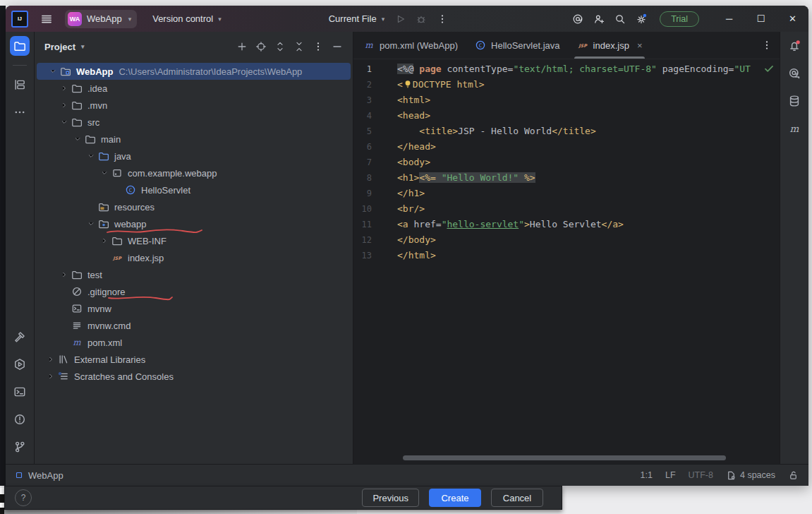 The image size is (812, 514). Describe the element at coordinates (375, 100) in the screenshot. I see `line-number: 3` at that location.